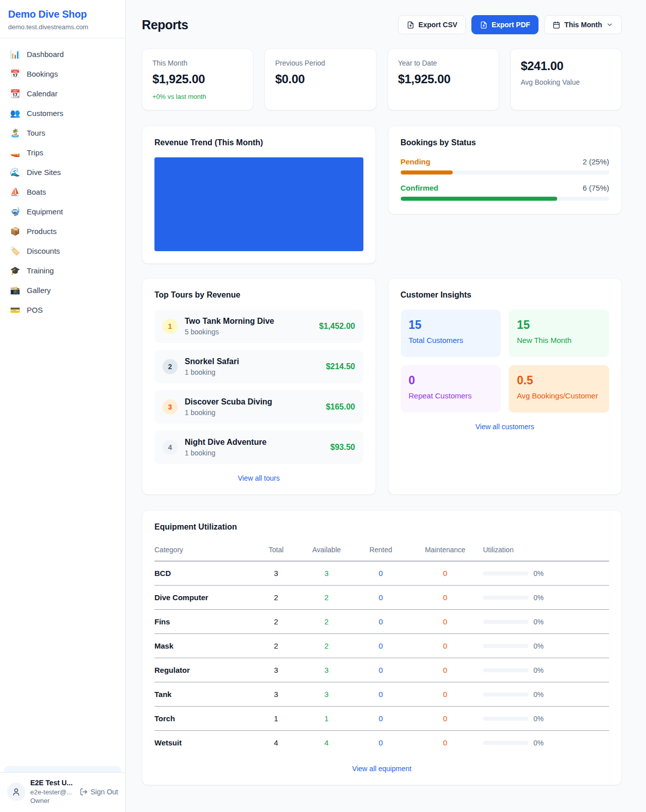  What do you see at coordinates (204, 694) in the screenshot?
I see `cell-category: Tank` at bounding box center [204, 694].